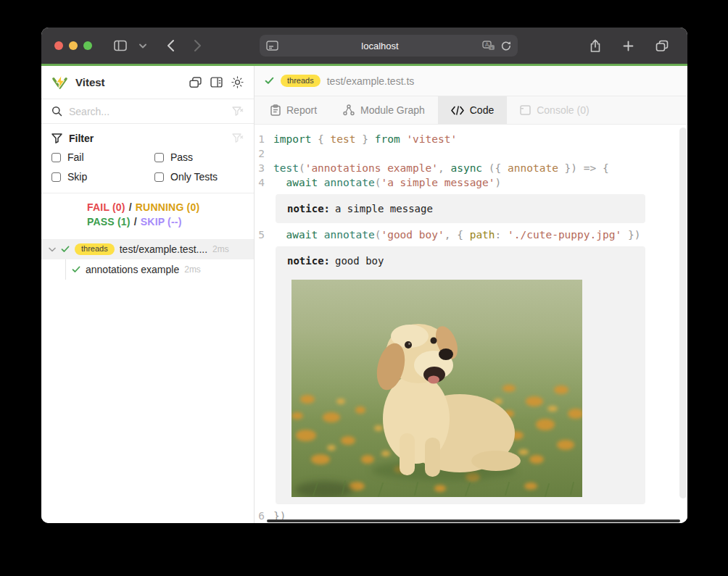 This screenshot has width=728, height=576. What do you see at coordinates (371, 81) in the screenshot?
I see `file-path: test/example.test.ts` at bounding box center [371, 81].